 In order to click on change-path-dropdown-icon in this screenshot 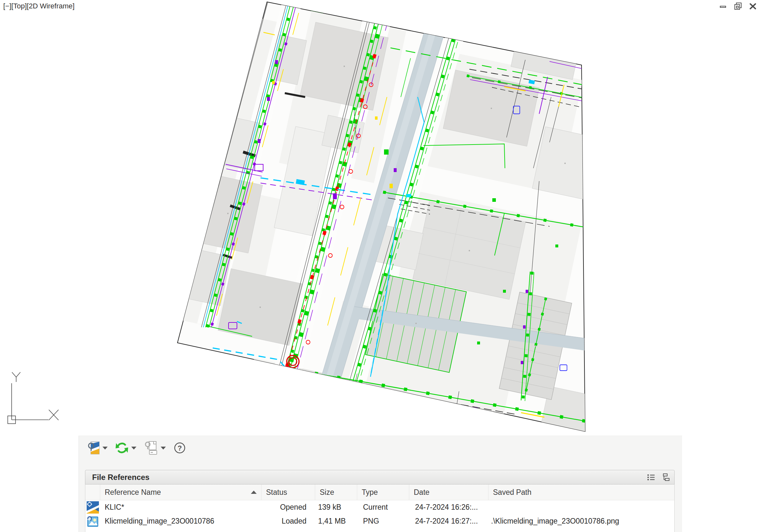, I will do `click(163, 448)`.